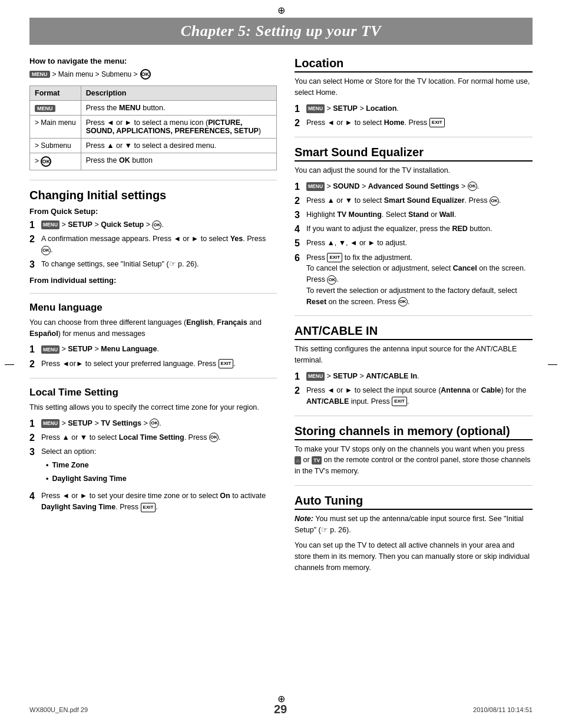 The height and width of the screenshot is (728, 562). Describe the element at coordinates (280, 710) in the screenshot. I see `page-number: 29` at that location.